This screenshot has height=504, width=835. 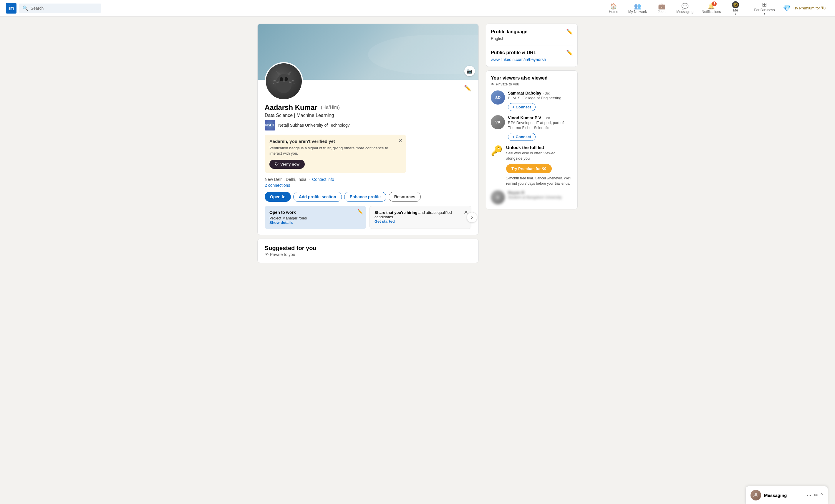 What do you see at coordinates (64, 8) in the screenshot?
I see `search-input` at bounding box center [64, 8].